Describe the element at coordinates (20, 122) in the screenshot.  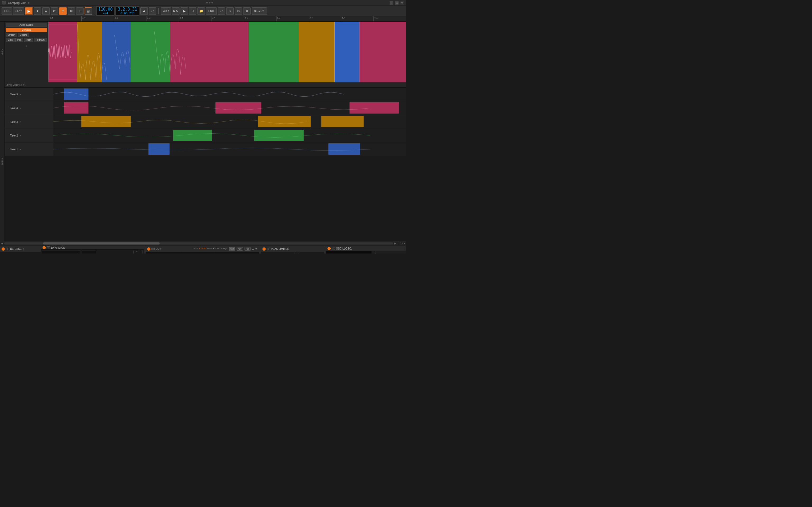
I see `take-3-close: ×` at that location.